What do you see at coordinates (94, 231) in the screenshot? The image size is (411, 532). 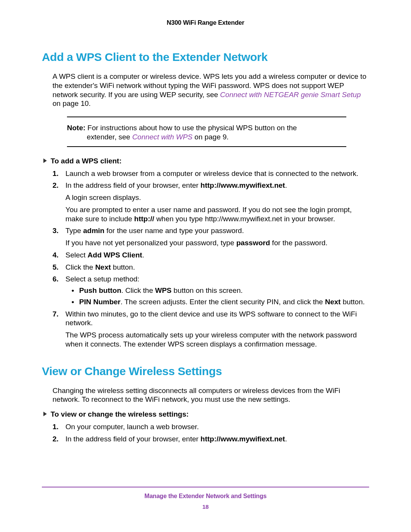 I see `bold-text: admin` at bounding box center [94, 231].